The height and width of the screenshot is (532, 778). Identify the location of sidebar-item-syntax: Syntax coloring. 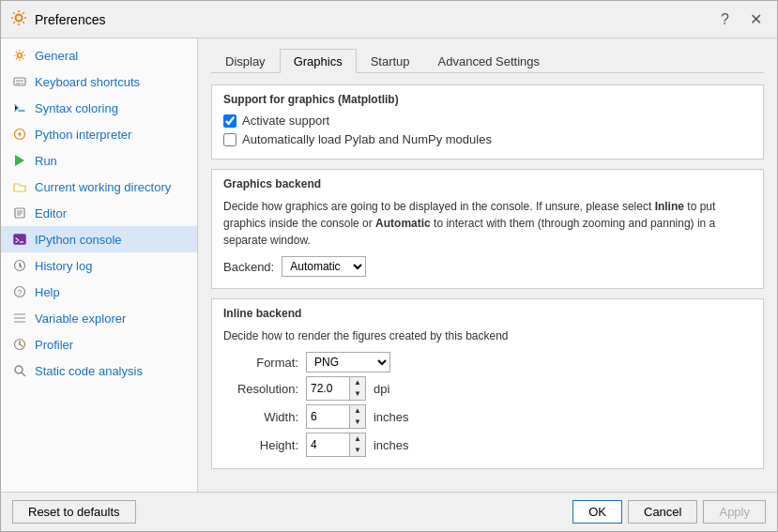
(99, 108).